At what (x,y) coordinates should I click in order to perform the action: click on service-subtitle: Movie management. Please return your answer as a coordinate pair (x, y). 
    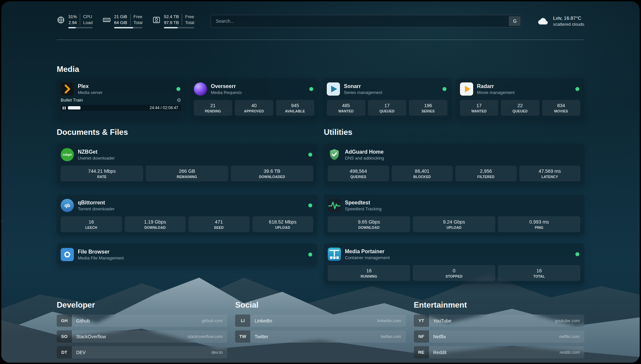
    Looking at the image, I should click on (496, 92).